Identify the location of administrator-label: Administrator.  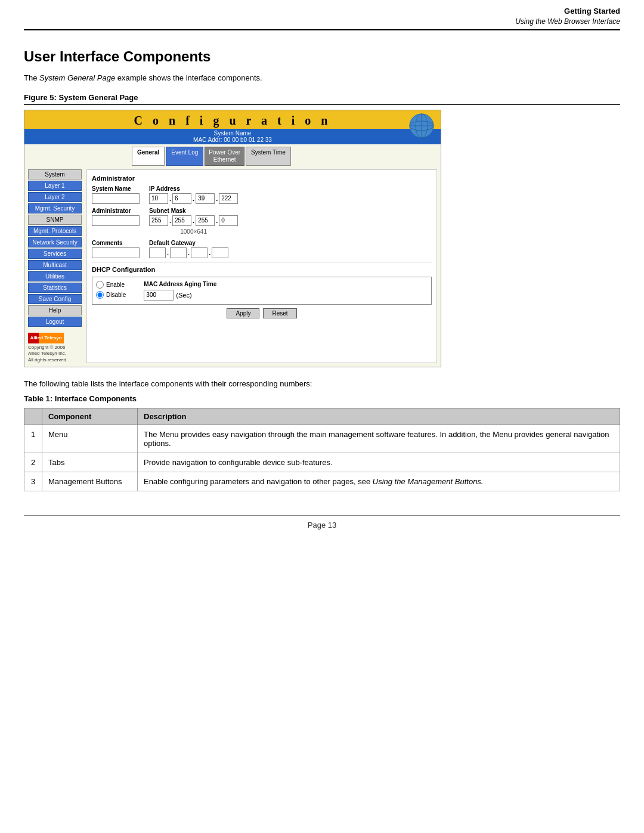
(116, 211).